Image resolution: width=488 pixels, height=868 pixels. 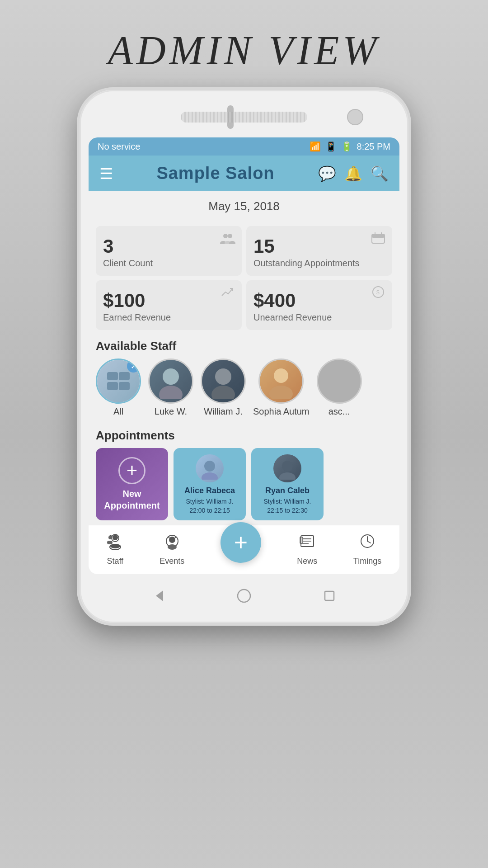 I want to click on menu-icon: ☰, so click(x=106, y=174).